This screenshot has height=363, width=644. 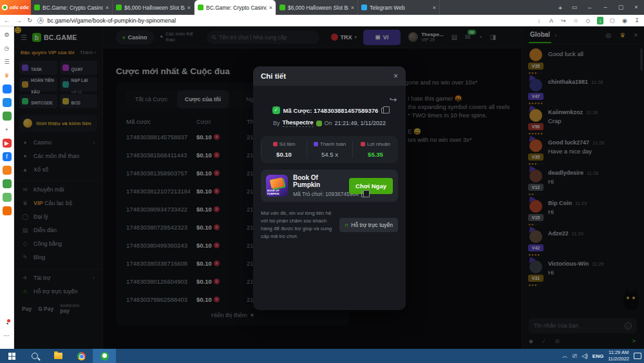 What do you see at coordinates (603, 356) in the screenshot?
I see `system-tray: ︿ ⎚ ◁) ENG 11:29 AM 11/2/2022` at bounding box center [603, 356].